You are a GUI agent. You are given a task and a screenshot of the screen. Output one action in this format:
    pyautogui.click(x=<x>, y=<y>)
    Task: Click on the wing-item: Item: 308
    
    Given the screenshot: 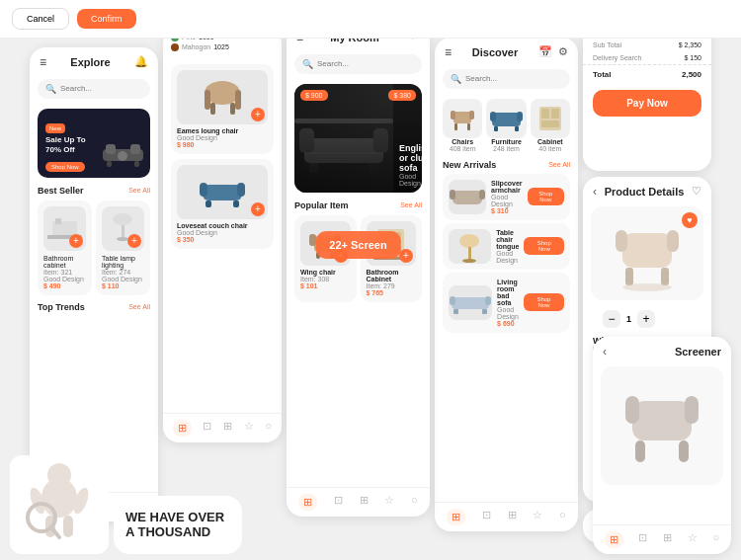 What is the action you would take?
    pyautogui.click(x=326, y=279)
    